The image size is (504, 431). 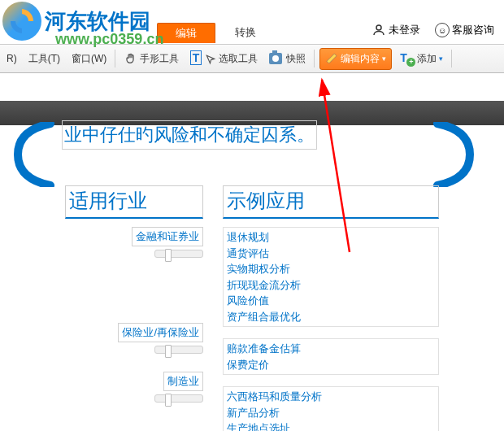 What do you see at coordinates (184, 381) in the screenshot?
I see `industry-label: 制造业` at bounding box center [184, 381].